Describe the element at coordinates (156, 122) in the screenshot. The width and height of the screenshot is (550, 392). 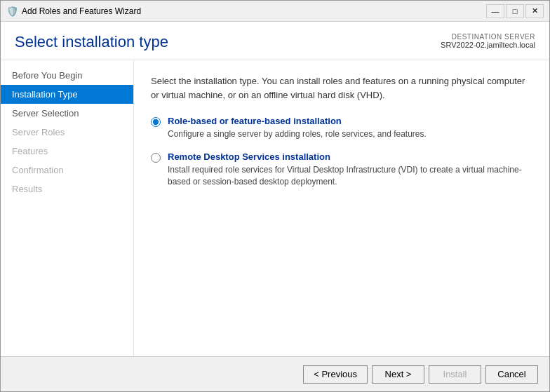
I see `radio-role-based` at that location.